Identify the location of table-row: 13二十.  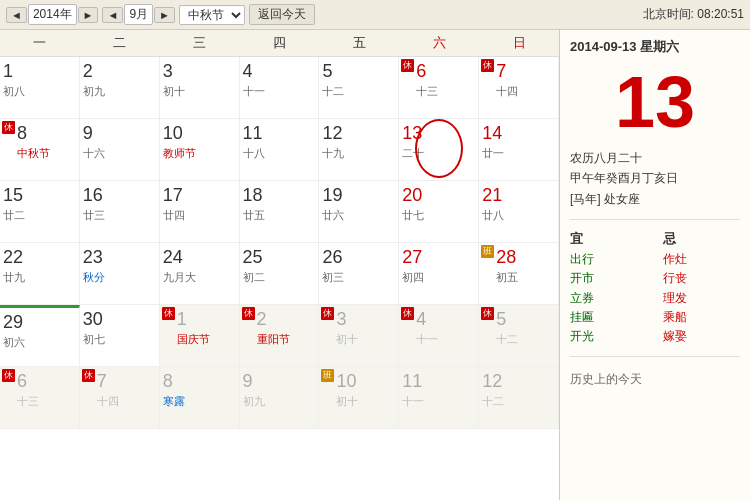
(439, 150).